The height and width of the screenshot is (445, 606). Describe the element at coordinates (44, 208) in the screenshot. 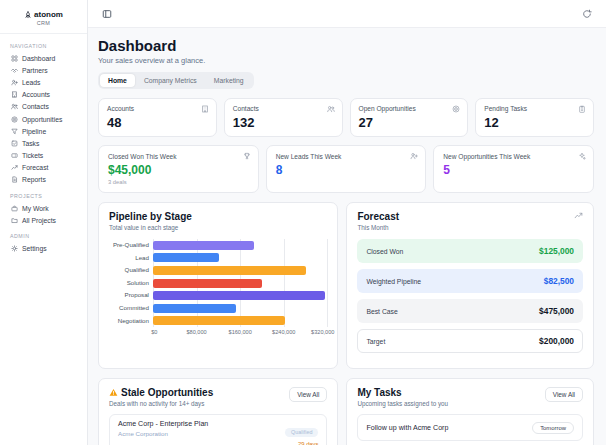

I see `sidebar-item-my-work: My Work` at that location.